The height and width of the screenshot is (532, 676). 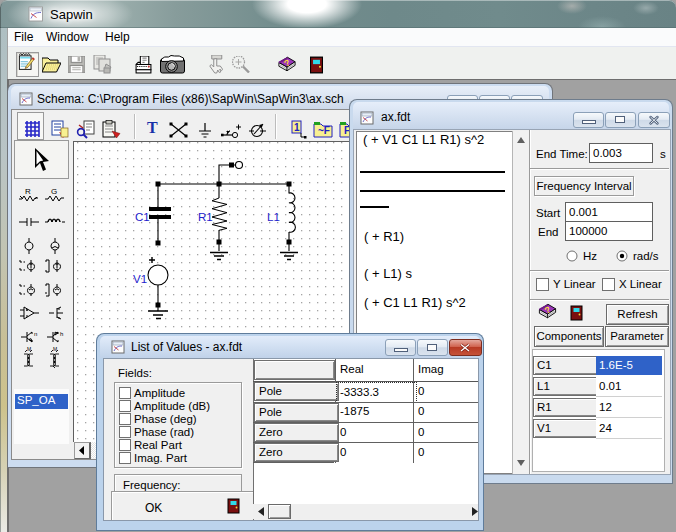 What do you see at coordinates (62, 334) in the screenshot?
I see `svg-text: h` at bounding box center [62, 334].